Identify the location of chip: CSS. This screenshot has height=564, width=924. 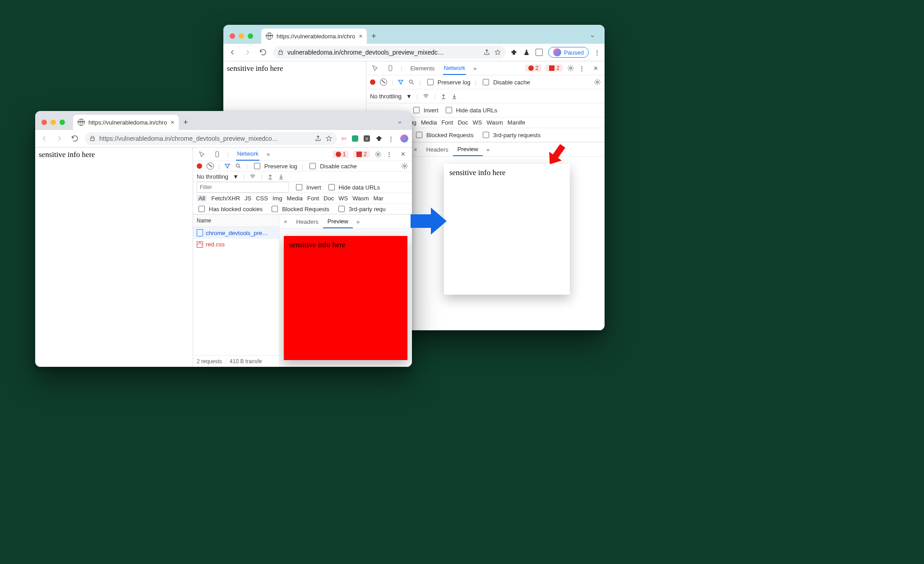
(262, 199).